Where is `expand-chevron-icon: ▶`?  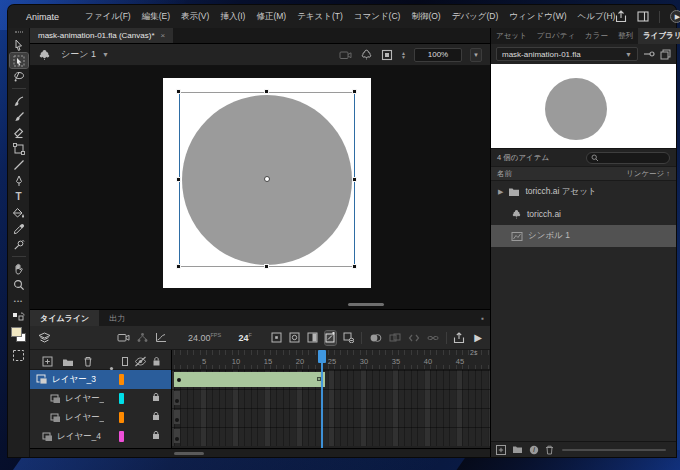 expand-chevron-icon: ▶ is located at coordinates (500, 192).